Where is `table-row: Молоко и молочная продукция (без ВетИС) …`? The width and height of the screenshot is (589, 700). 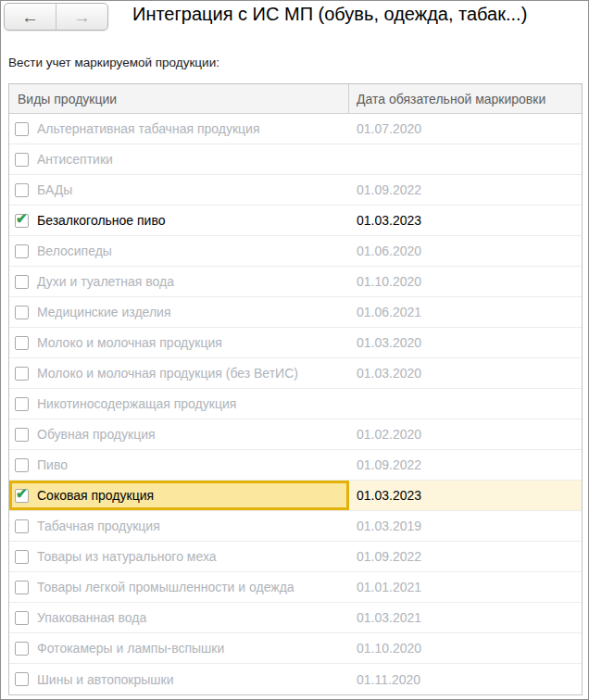 table-row: Молоко и молочная продукция (без ВетИС) … is located at coordinates (295, 374).